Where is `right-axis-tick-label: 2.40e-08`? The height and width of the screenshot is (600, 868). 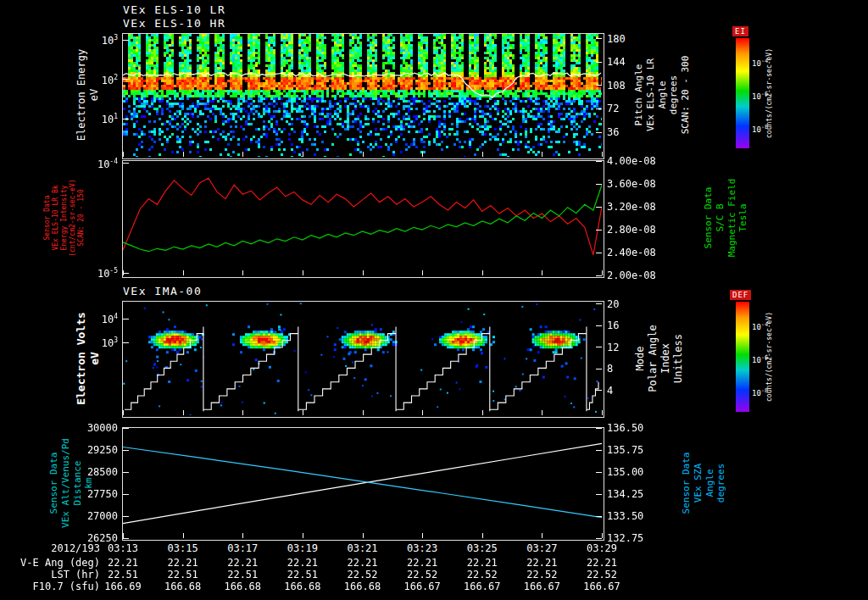
right-axis-tick-label: 2.40e-08 is located at coordinates (632, 253).